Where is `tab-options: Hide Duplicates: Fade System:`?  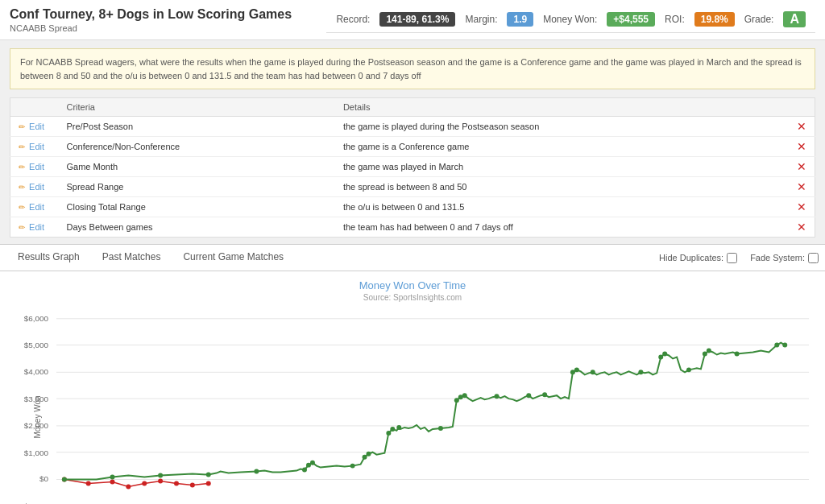
tab-options: Hide Duplicates: Fade System: is located at coordinates (739, 258).